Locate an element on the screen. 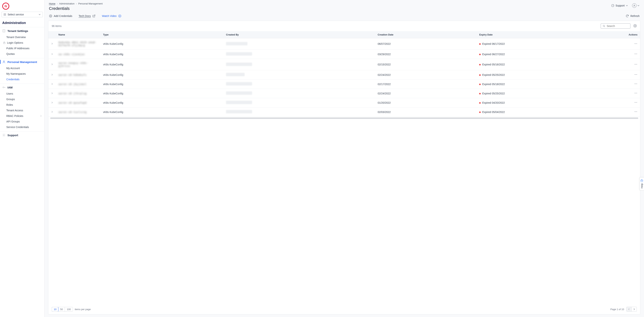  watch-video-link: Watch Video is located at coordinates (112, 16).